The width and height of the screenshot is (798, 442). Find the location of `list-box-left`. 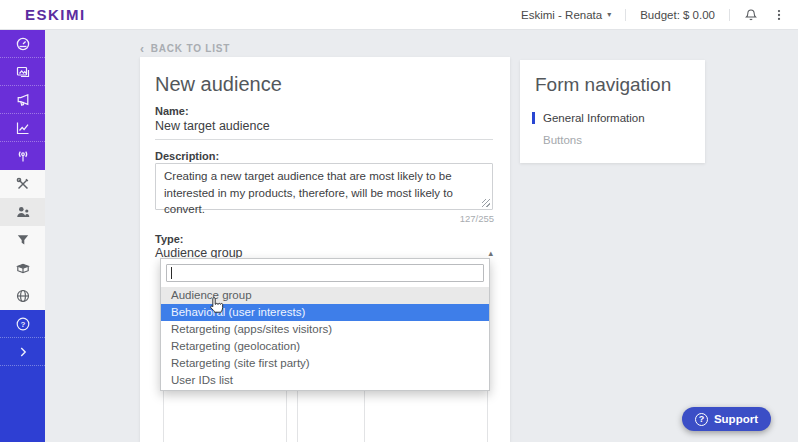

list-box-left is located at coordinates (225, 415).